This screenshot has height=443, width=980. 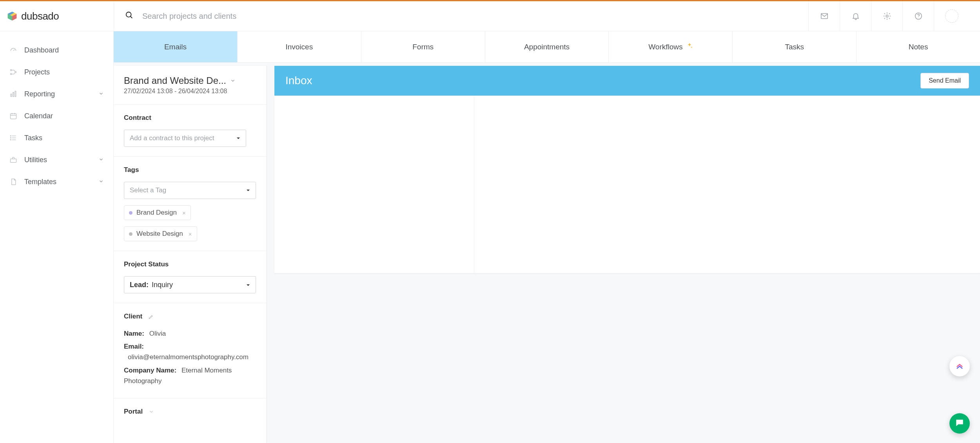 I want to click on search-input, so click(x=221, y=16).